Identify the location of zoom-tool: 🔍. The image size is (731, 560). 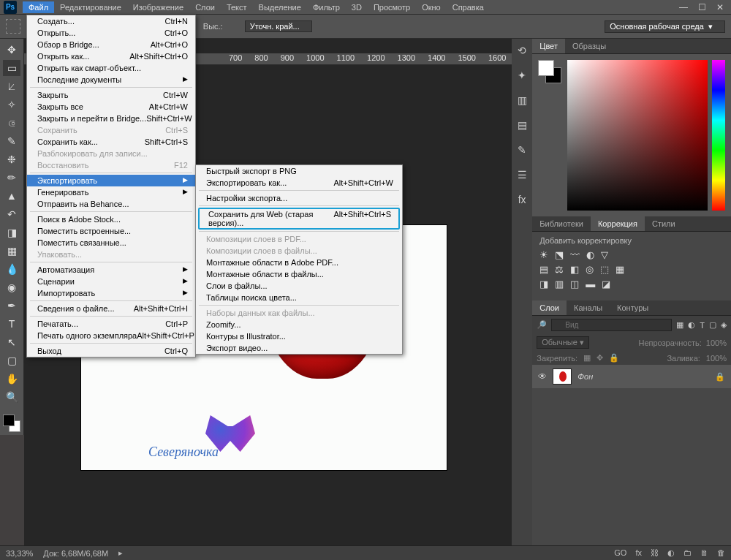
(12, 397).